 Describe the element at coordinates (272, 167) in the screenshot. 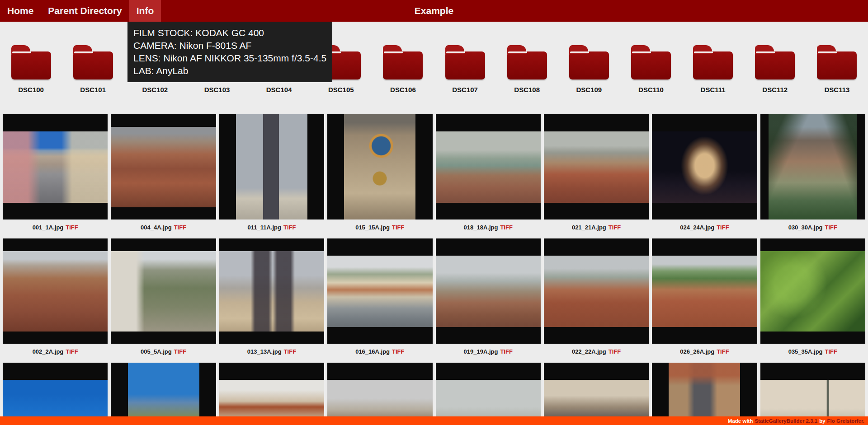

I see `thumbnail-011-11a` at that location.